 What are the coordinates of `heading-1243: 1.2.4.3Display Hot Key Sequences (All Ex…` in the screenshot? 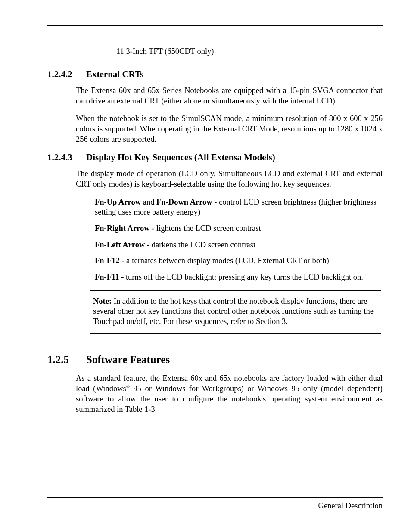 It's located at (215, 158).